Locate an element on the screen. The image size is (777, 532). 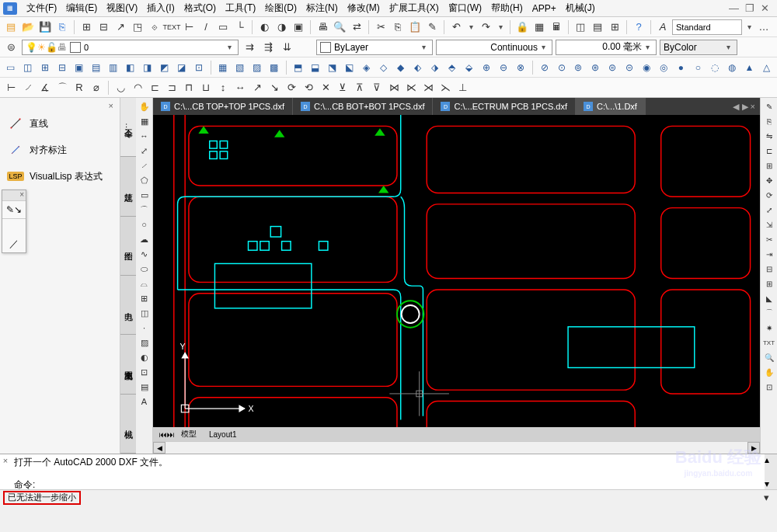
t3-09: ◨ is located at coordinates (148, 68).